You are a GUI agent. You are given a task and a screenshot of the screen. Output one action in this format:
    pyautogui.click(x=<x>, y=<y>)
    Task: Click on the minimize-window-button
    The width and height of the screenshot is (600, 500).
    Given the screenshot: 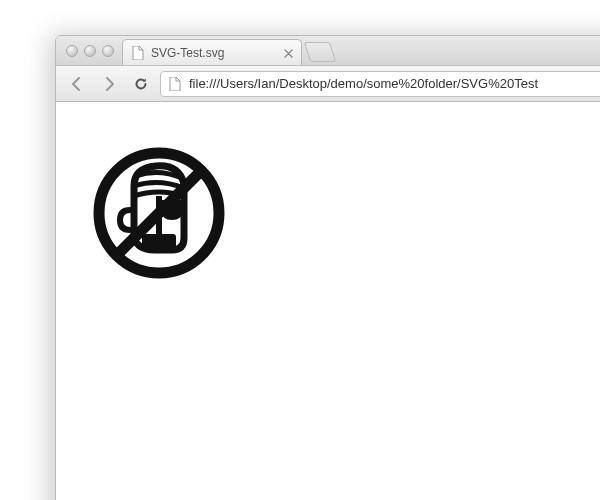 What is the action you would take?
    pyautogui.click(x=90, y=51)
    